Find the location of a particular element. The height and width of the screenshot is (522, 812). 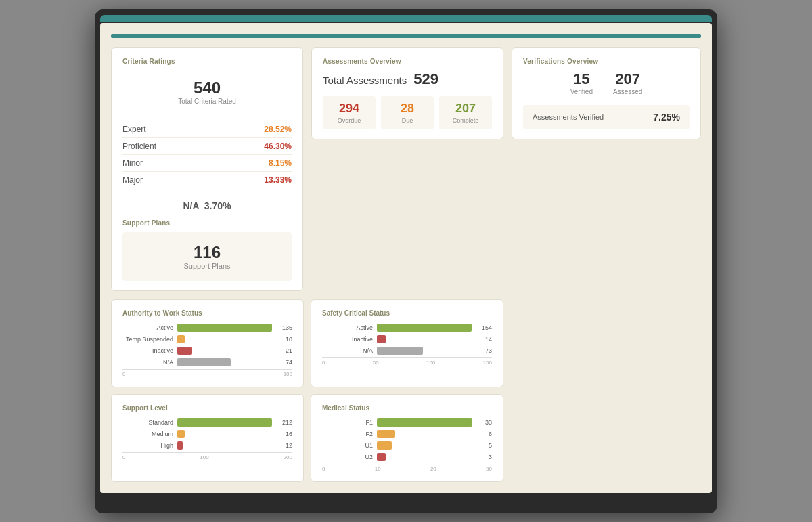

safety-chart-title: Safety Critical Status is located at coordinates (407, 313).